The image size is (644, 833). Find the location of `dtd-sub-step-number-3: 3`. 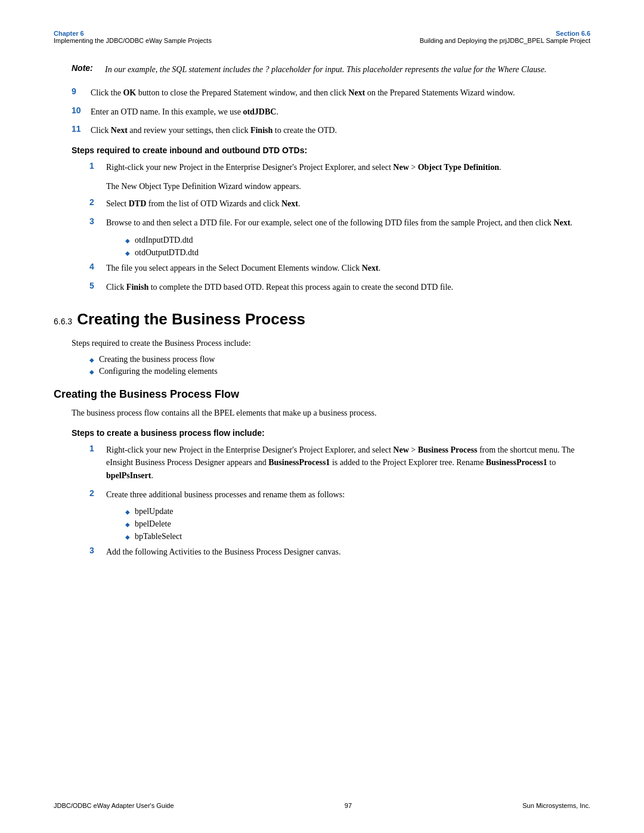

dtd-sub-step-number-3: 3 is located at coordinates (98, 223).